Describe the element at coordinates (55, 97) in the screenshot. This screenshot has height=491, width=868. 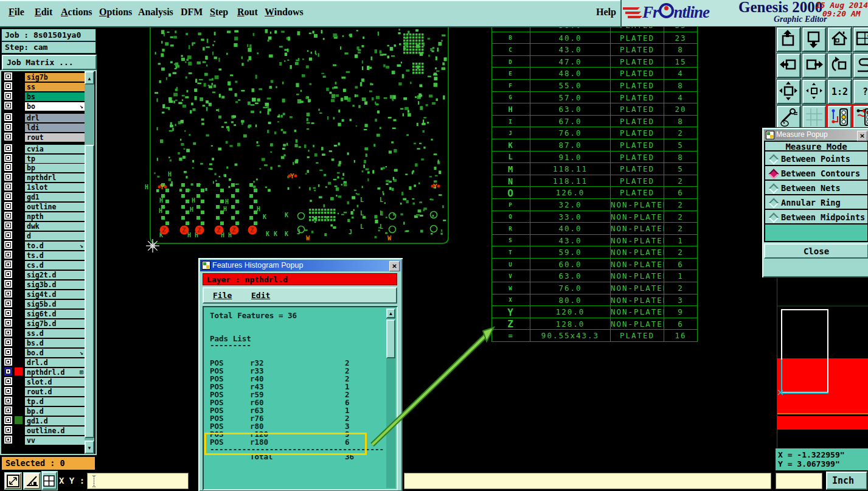
I see `layer-button-bs: bs` at that location.